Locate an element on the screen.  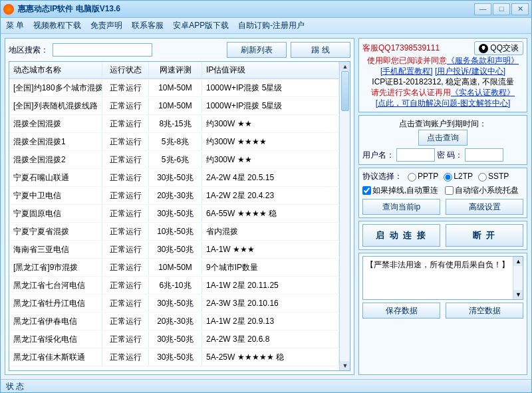
cell-city: 黑龙江省佳木斯联通 is located at coordinates (56, 358).